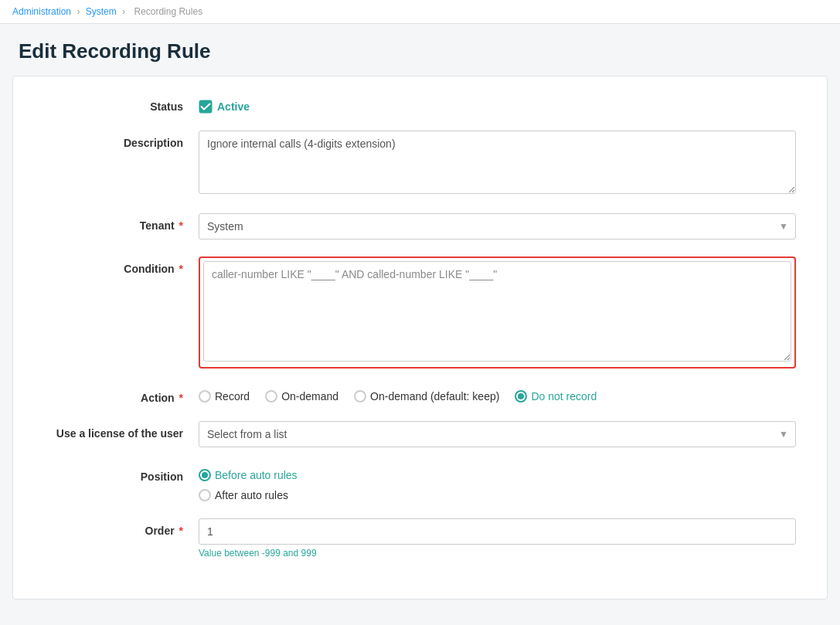 This screenshot has width=840, height=625. Describe the element at coordinates (498, 312) in the screenshot. I see `condition-highlight-border` at that location.